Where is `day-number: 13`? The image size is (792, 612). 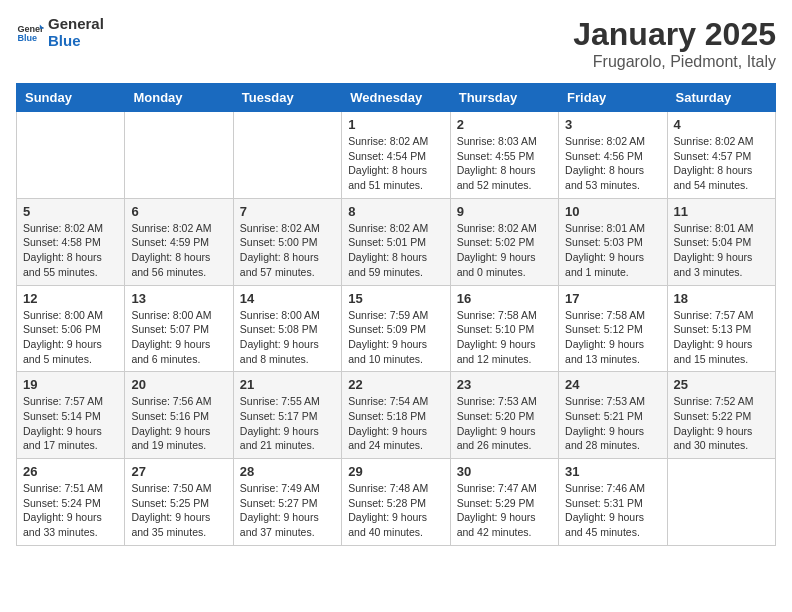
day-number: 13 is located at coordinates (178, 298).